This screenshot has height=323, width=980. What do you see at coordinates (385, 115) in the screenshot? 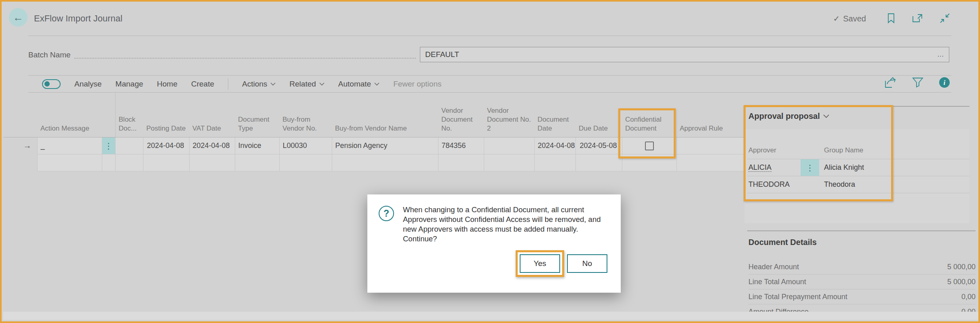
I see `header-buy-from-vendor-name: Buy-from Vendor Name` at bounding box center [385, 115].